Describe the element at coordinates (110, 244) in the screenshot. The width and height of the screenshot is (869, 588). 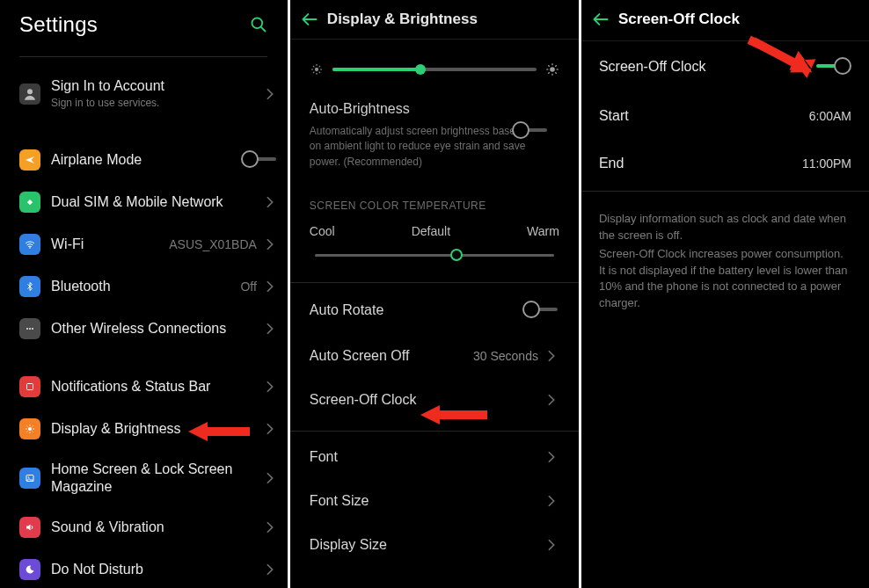
I see `wifi-label: Wi-Fi` at that location.